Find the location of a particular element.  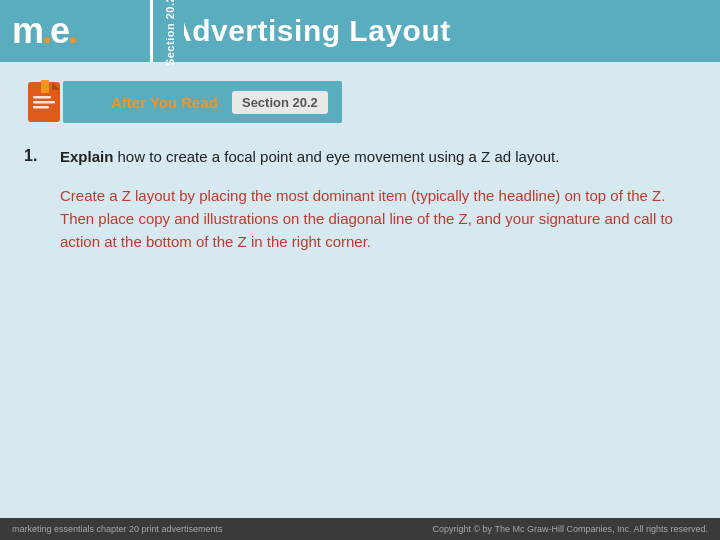

logo-area: m.e. is located at coordinates (75, 31).